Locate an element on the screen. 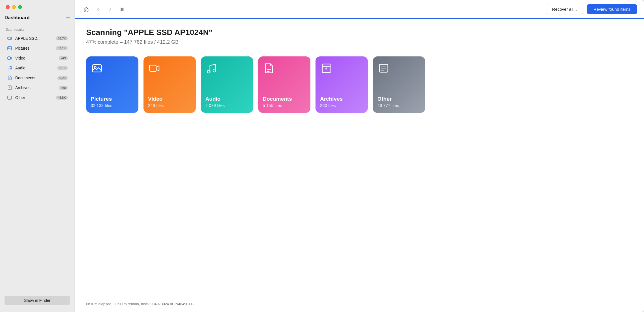  card-count-archives: 260 files is located at coordinates (342, 106).